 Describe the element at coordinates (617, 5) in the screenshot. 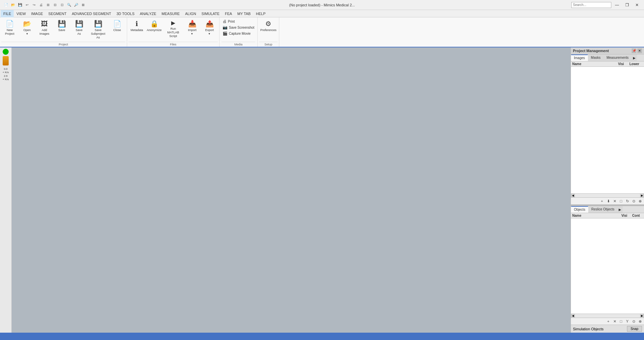

I see `minimize-button: —` at that location.